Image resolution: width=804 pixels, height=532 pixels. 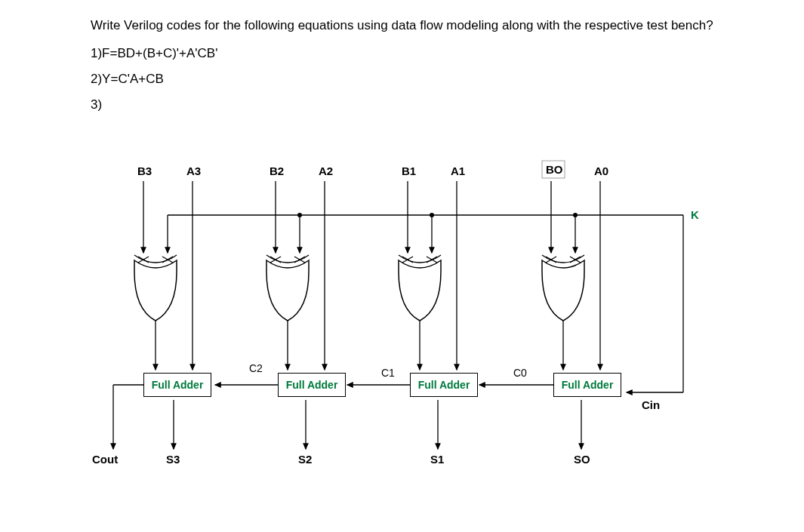 What do you see at coordinates (554, 169) in the screenshot?
I see `label-b0: BO` at bounding box center [554, 169].